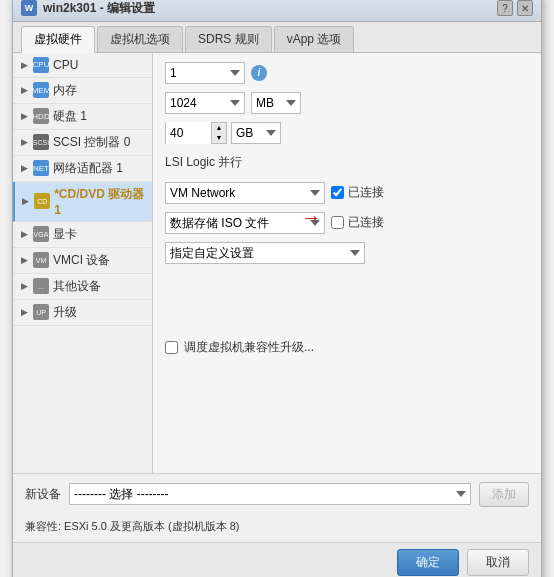 The width and height of the screenshot is (554, 577). What do you see at coordinates (172, 348) in the screenshot?
I see `upgrade-checkbox` at bounding box center [172, 348].